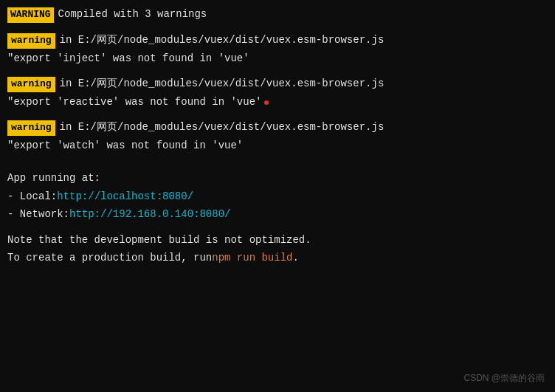 This screenshot has width=555, height=392. What do you see at coordinates (278, 15) in the screenshot?
I see `line-warning-compiled: WARNING Compiled with 3 warnings` at bounding box center [278, 15].